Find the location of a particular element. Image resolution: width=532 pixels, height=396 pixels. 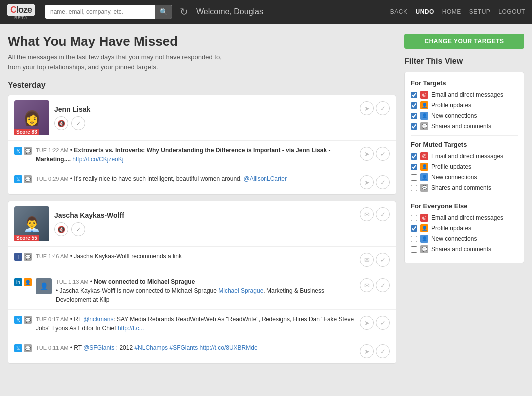

message-row: 𝕏 💬 TUE 1:22 AM • Extroverts vs. Introve… is located at coordinates (202, 155).